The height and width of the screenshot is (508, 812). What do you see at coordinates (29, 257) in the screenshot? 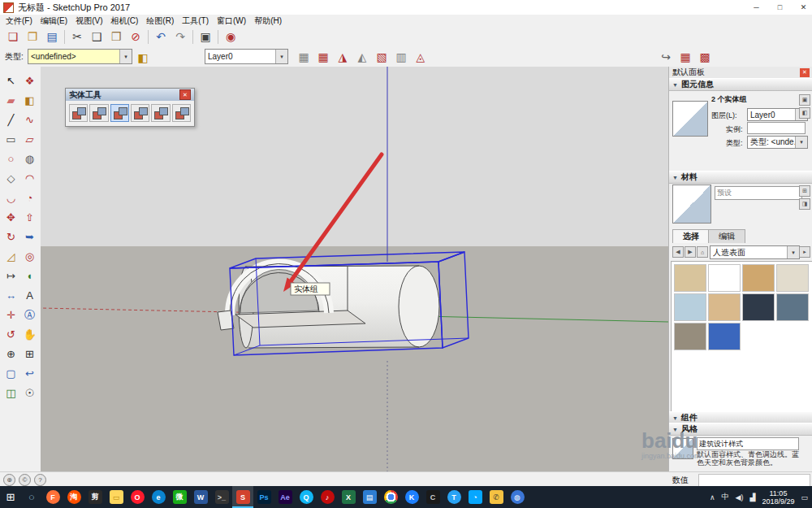
I see `offset-tool: ◎` at bounding box center [29, 257].